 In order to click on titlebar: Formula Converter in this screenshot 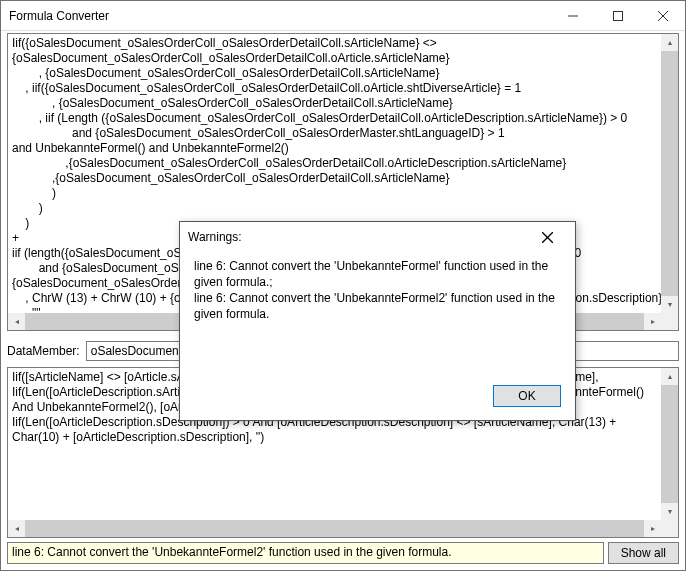, I will do `click(343, 16)`.